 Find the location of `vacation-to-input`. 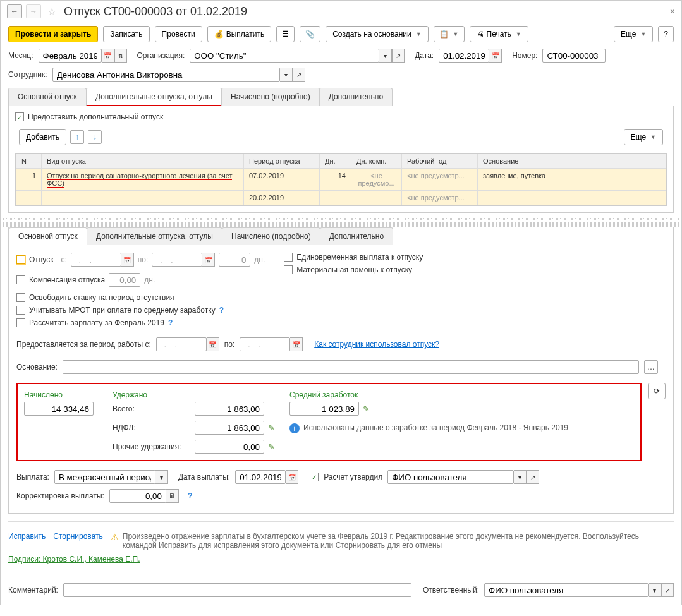

vacation-to-input is located at coordinates (177, 260).